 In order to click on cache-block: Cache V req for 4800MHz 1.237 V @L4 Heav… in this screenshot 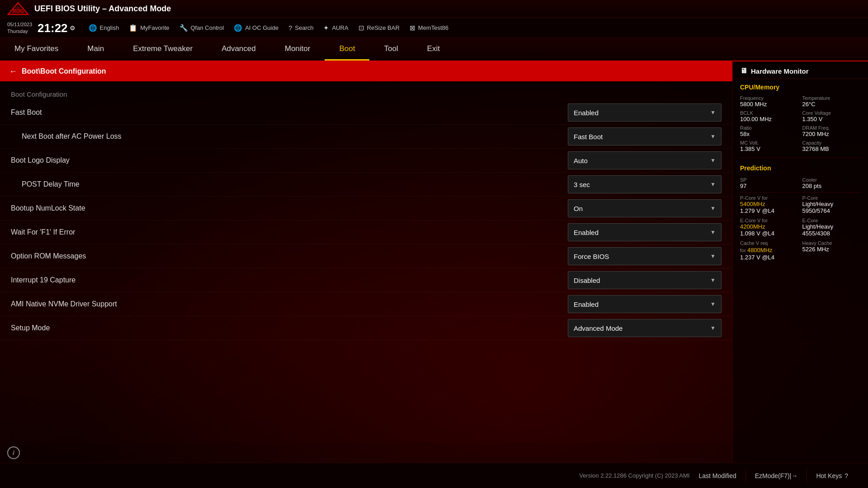, I will do `click(800, 250)`.